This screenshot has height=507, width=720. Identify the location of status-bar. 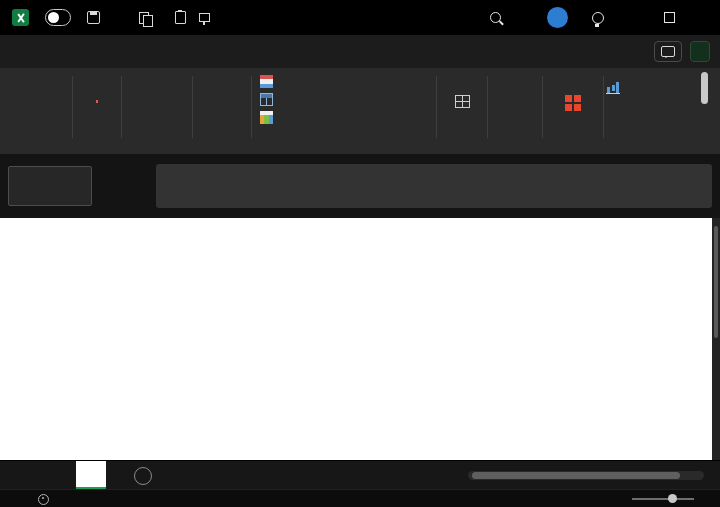
(360, 498).